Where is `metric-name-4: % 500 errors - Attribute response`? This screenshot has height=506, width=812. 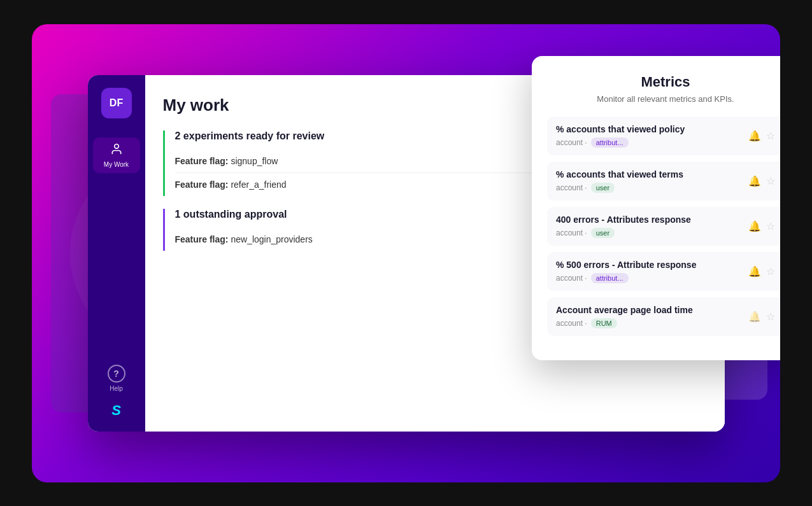 metric-name-4: % 500 errors - Attribute response is located at coordinates (652, 265).